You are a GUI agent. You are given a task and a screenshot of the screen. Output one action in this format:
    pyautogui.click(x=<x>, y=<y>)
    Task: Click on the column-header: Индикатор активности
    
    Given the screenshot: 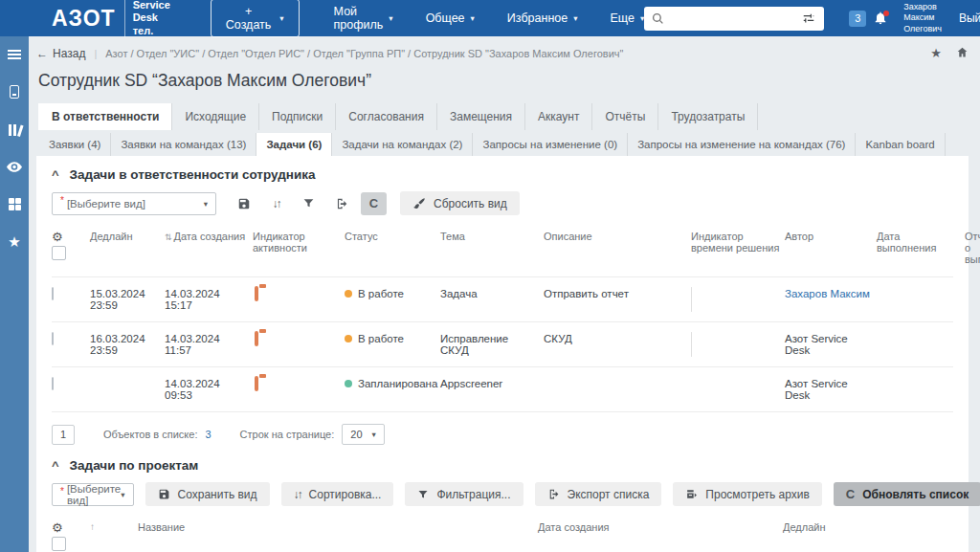 What is the action you would take?
    pyautogui.click(x=297, y=242)
    